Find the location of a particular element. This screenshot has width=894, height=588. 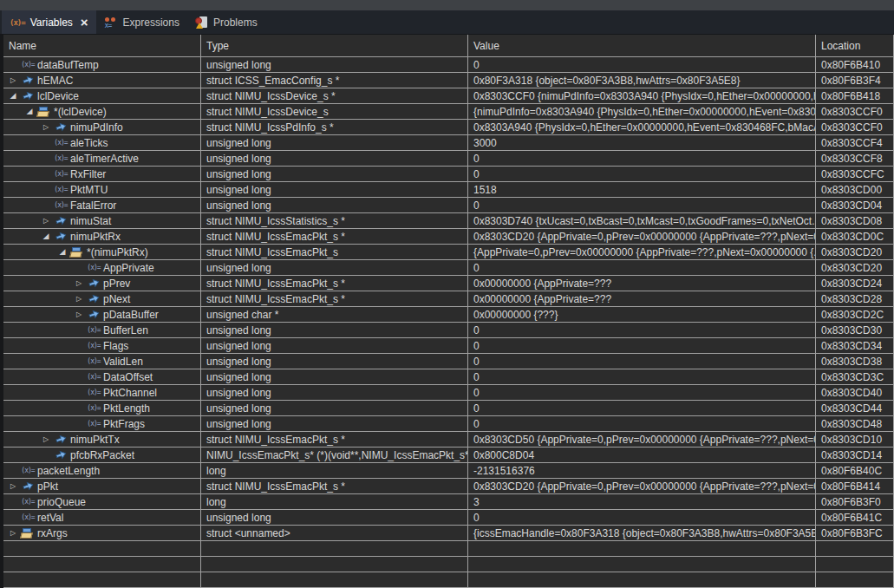

variable-row: ▷ pPkt struct NIMU_IcssEmacPkt_s * 0x830… is located at coordinates (449, 487).